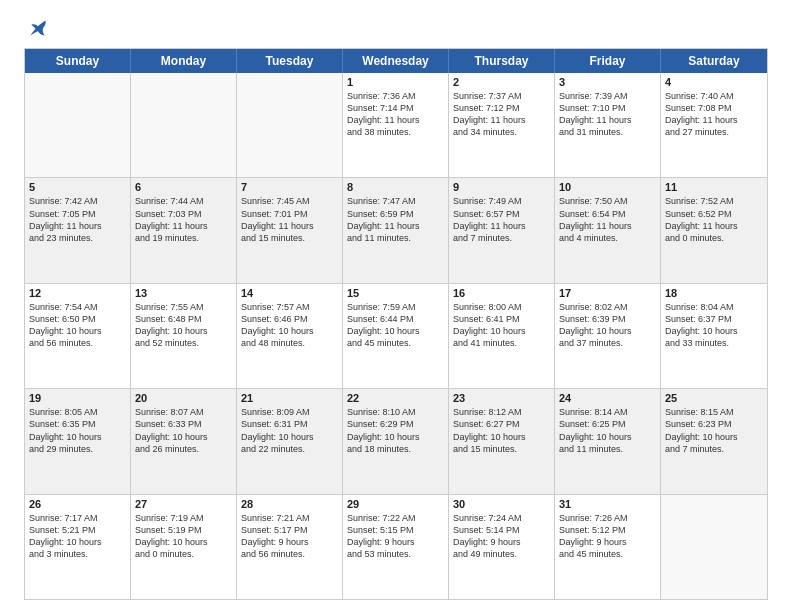 The image size is (792, 612). I want to click on day-number: 17, so click(608, 293).